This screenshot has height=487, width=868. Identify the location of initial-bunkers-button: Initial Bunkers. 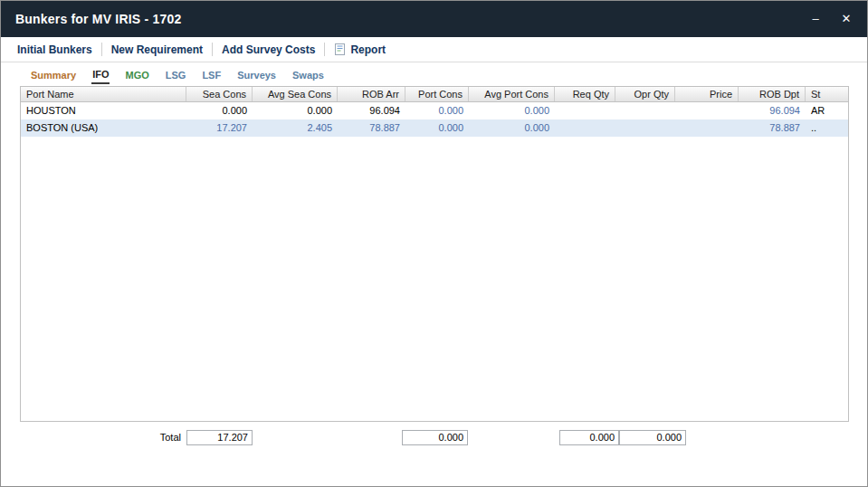
(54, 50).